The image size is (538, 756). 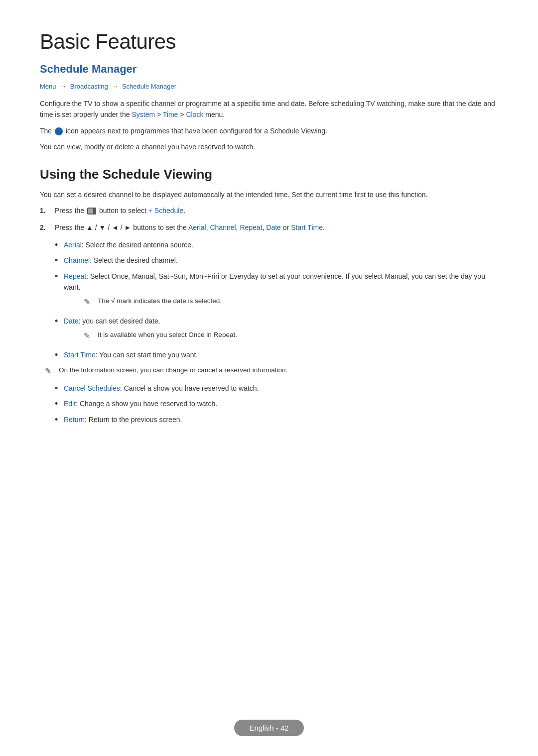 What do you see at coordinates (276, 227) in the screenshot?
I see `step-2-content: Press the ▲ / ▼ / ◄ / ► buttons to set t…` at bounding box center [276, 227].